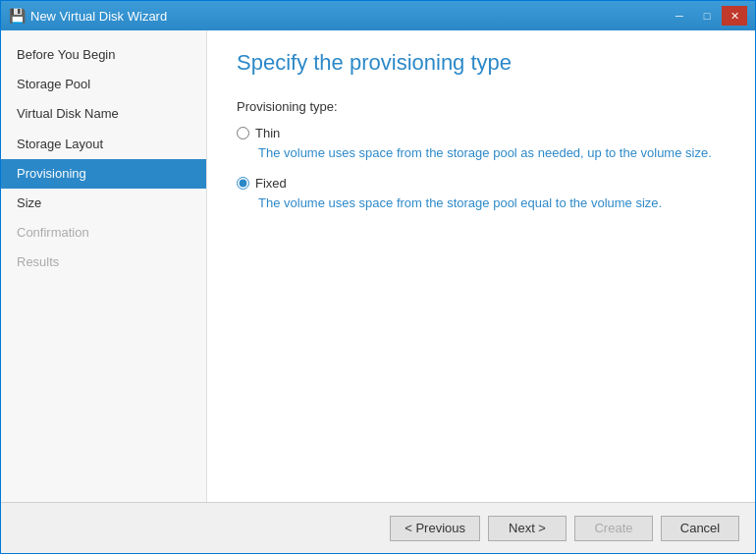 The width and height of the screenshot is (756, 554). Describe the element at coordinates (481, 169) in the screenshot. I see `provisioning-radio-group: Thin The volume uses space from the stor…` at that location.